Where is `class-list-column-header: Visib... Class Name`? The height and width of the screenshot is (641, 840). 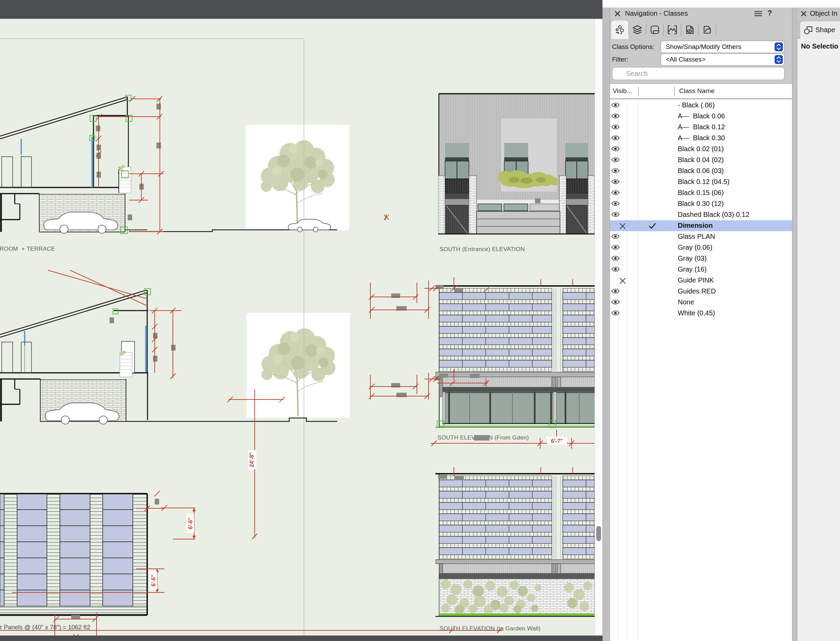
class-list-column-header: Visib... Class Name is located at coordinates (701, 92).